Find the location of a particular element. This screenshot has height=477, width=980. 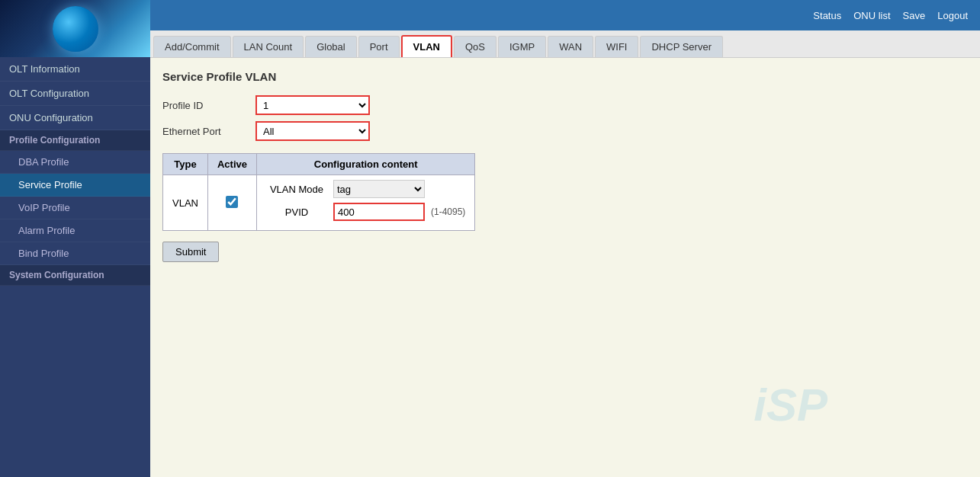

col-type: Type is located at coordinates (186, 165).